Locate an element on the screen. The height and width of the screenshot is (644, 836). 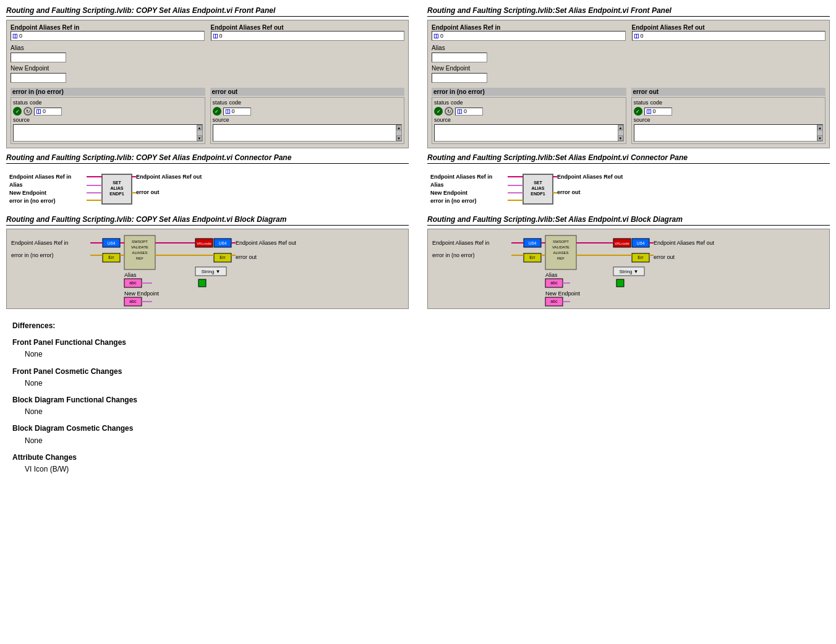
right-fp-error-out: error out status code ◫0 is located at coordinates (728, 116).